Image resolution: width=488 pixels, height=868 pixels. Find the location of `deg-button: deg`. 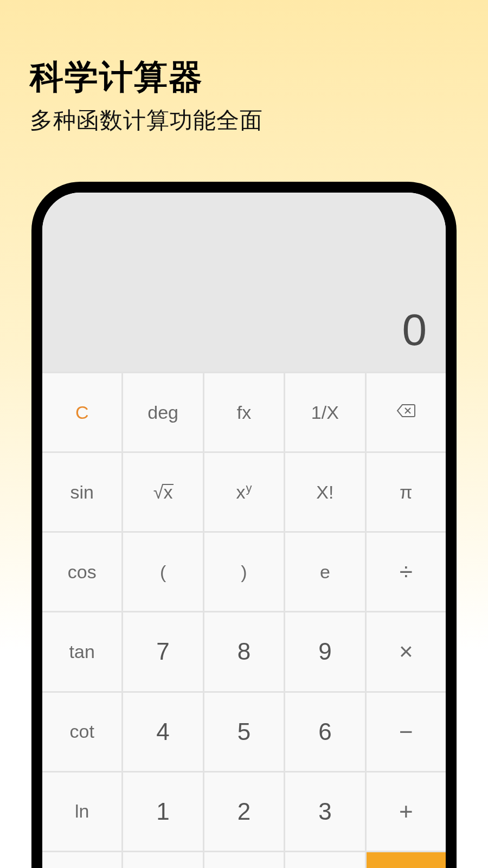

deg-button: deg is located at coordinates (163, 412).